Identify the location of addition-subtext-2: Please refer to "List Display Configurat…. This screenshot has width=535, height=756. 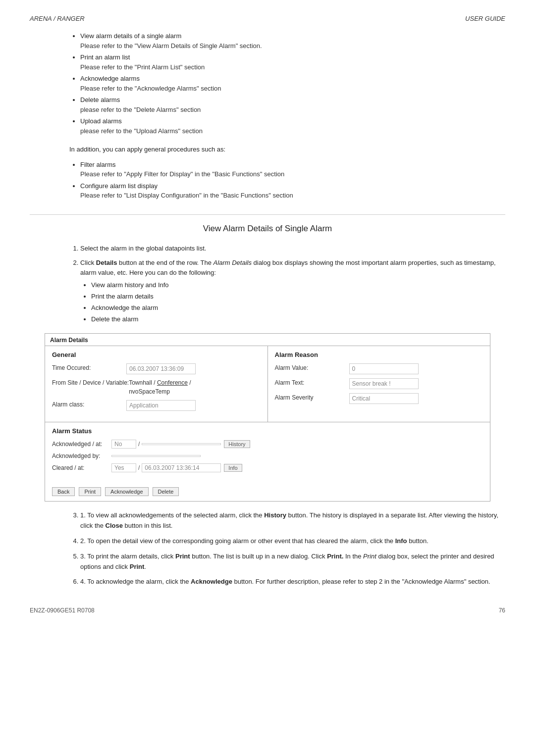
(293, 196).